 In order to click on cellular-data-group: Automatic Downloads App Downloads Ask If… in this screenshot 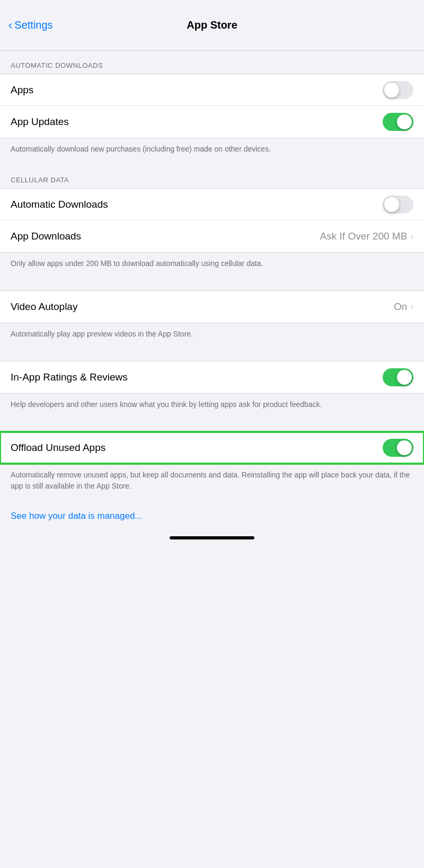, I will do `click(212, 220)`.